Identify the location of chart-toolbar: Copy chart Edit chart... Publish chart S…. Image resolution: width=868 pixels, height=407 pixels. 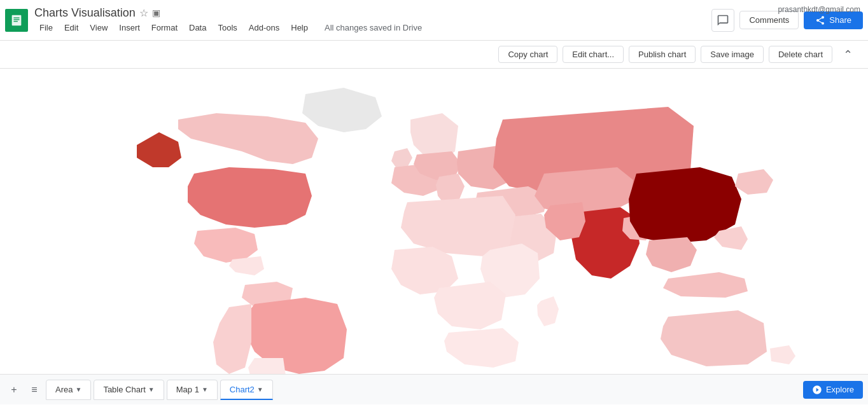
(434, 55).